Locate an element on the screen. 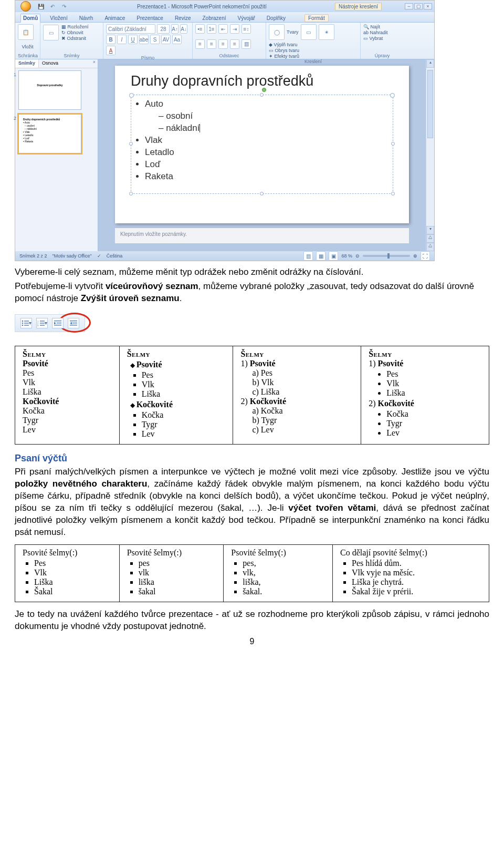  grow-font-icon: A↑ is located at coordinates (175, 29).